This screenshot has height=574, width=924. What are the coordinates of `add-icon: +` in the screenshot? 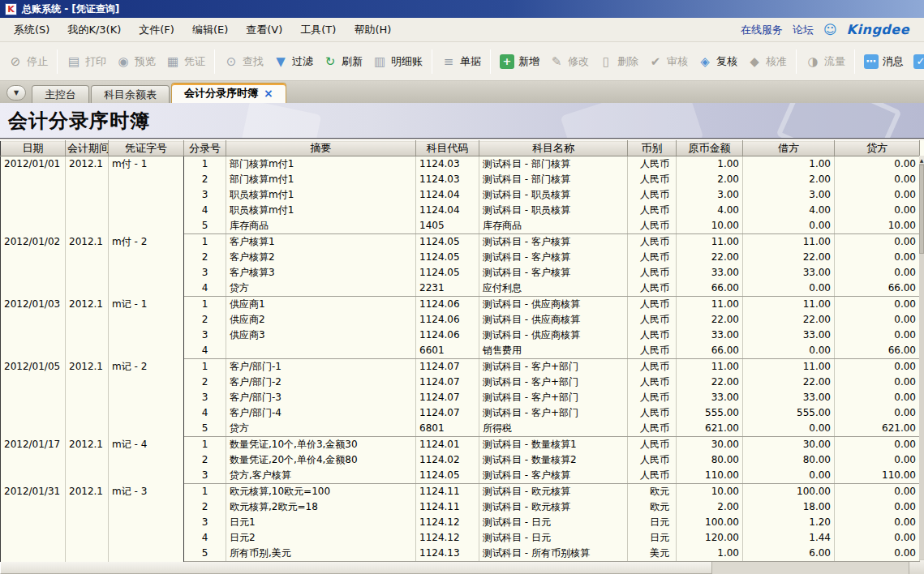 It's located at (507, 62).